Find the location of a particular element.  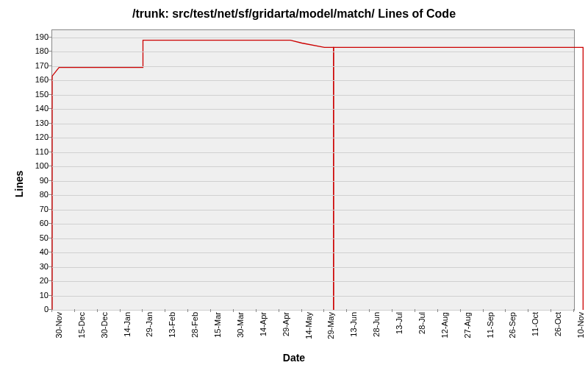

x-tick-label: 13-Feb is located at coordinates (172, 325).